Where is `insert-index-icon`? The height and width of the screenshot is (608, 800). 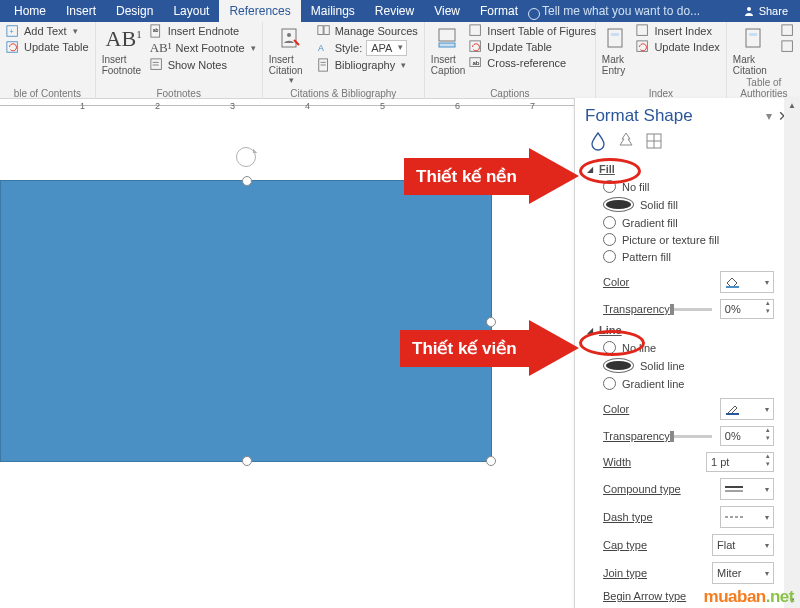
insert-index-icon is located at coordinates (643, 31).